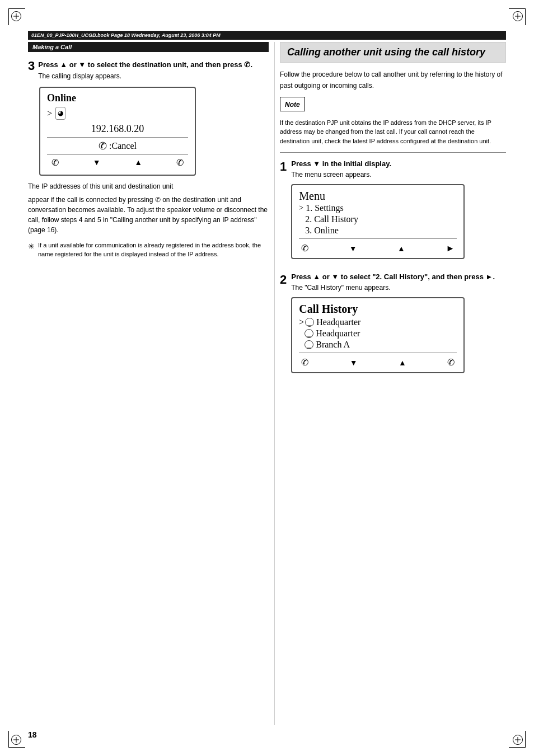 The width and height of the screenshot is (534, 756). Describe the element at coordinates (399, 163) in the screenshot. I see `step-1-title: Press ▼ in the initial display.` at that location.